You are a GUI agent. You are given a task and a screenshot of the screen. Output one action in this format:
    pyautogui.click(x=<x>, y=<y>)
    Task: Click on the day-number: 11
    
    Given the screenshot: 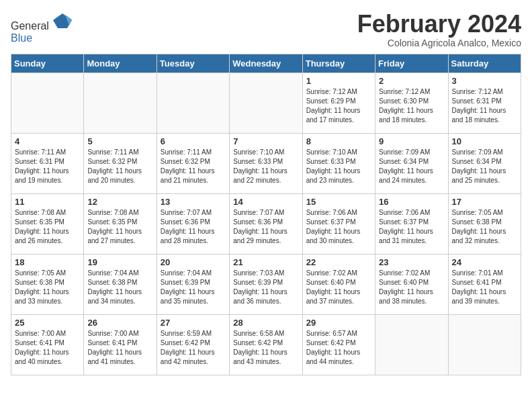 What is the action you would take?
    pyautogui.click(x=47, y=201)
    